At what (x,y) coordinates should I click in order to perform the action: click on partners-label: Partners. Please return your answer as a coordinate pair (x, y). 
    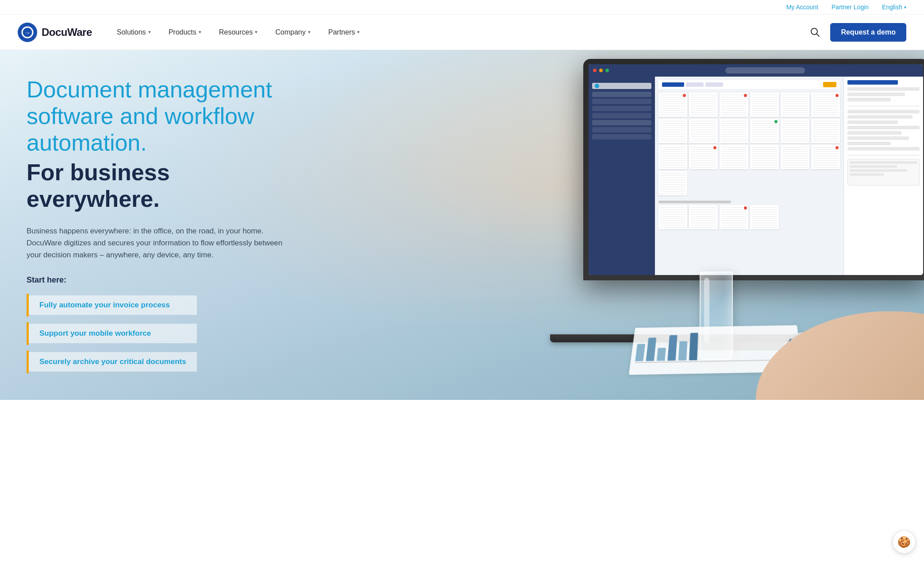
    Looking at the image, I should click on (342, 32).